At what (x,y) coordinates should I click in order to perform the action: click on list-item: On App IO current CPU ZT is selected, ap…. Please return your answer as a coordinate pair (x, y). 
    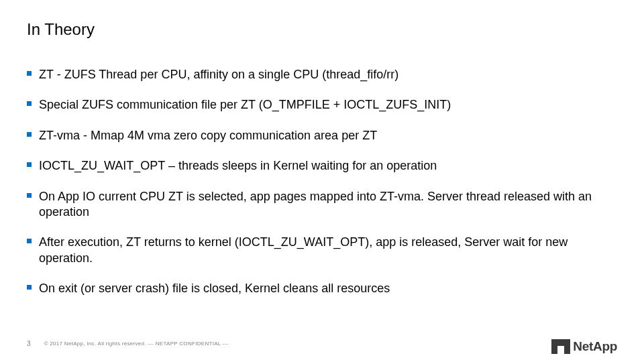
    Looking at the image, I should click on (322, 205).